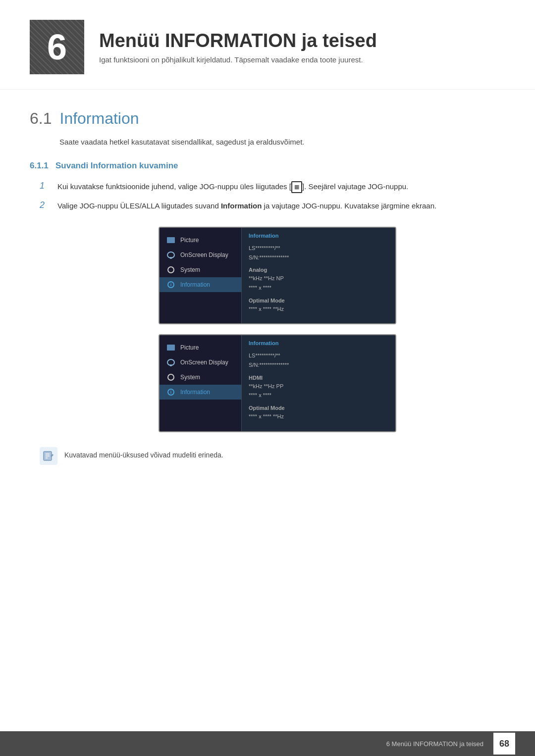 The width and height of the screenshot is (535, 756). I want to click on panel-optimal-label-1: Optimal Mode, so click(319, 301).